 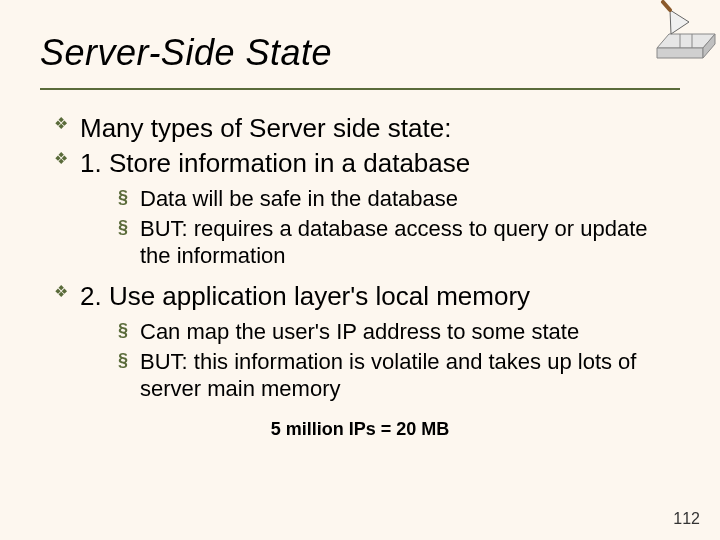 What do you see at coordinates (399, 332) in the screenshot?
I see `sub-bullet-item: Can map the user's IP address to some st…` at bounding box center [399, 332].